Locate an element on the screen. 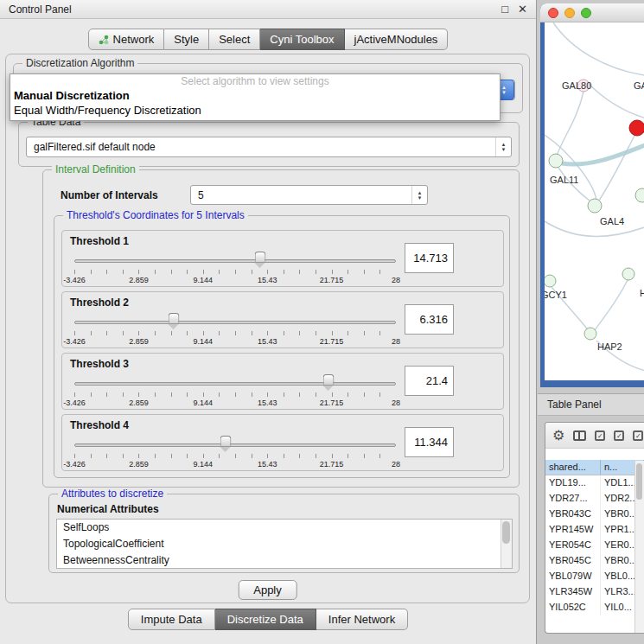 Image resolution: width=644 pixels, height=644 pixels. tab-cyni-toolbox-label: Cyni Toolbox is located at coordinates (302, 40).